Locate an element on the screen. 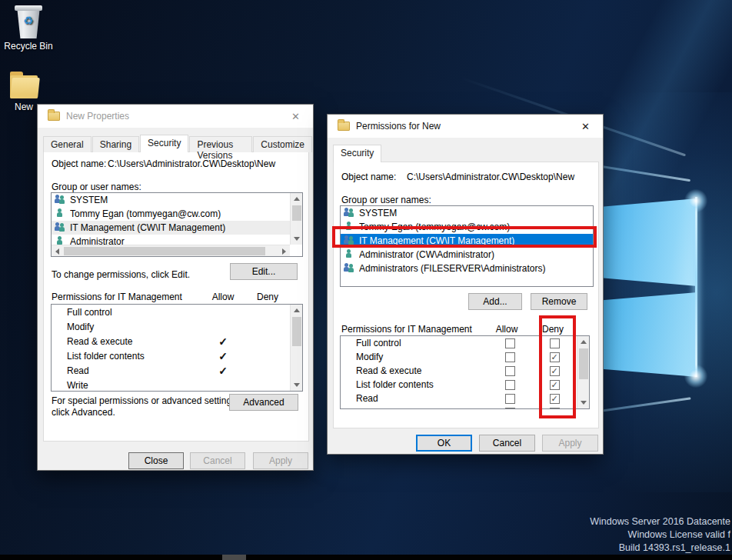  edit-hint: To change permissions, click Edit. is located at coordinates (121, 275).